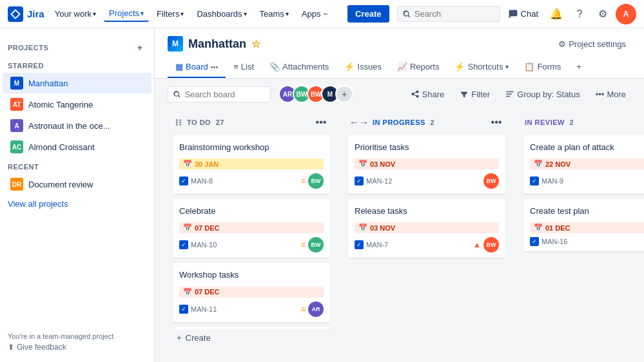  I want to click on sidebar-item-astronaut: A Astronaut in the oce..., so click(77, 126).